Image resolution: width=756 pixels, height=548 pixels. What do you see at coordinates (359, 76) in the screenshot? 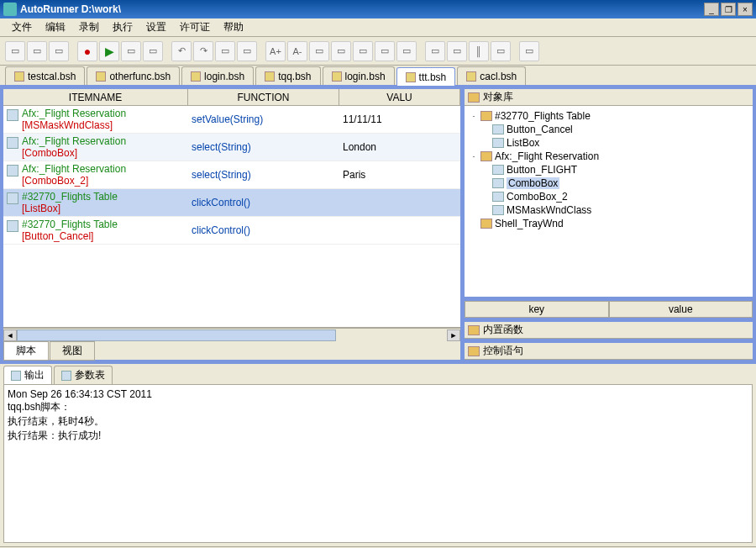
I see `file-tab-4: login.bsh` at bounding box center [359, 76].